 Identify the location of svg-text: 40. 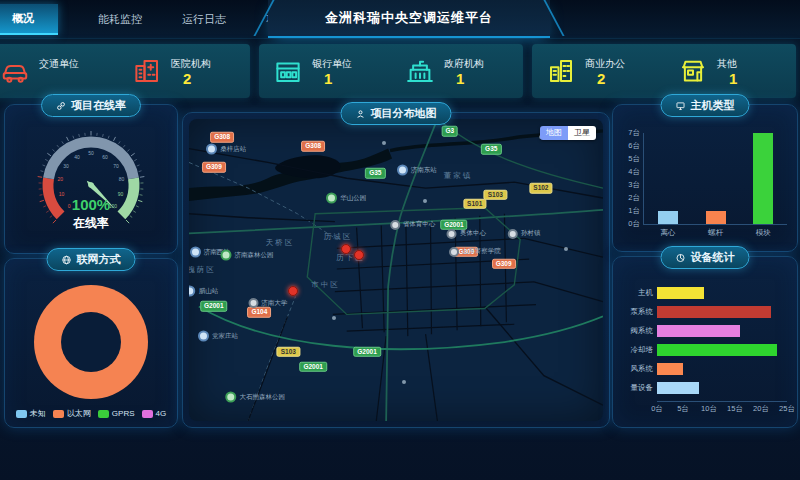
(77, 157).